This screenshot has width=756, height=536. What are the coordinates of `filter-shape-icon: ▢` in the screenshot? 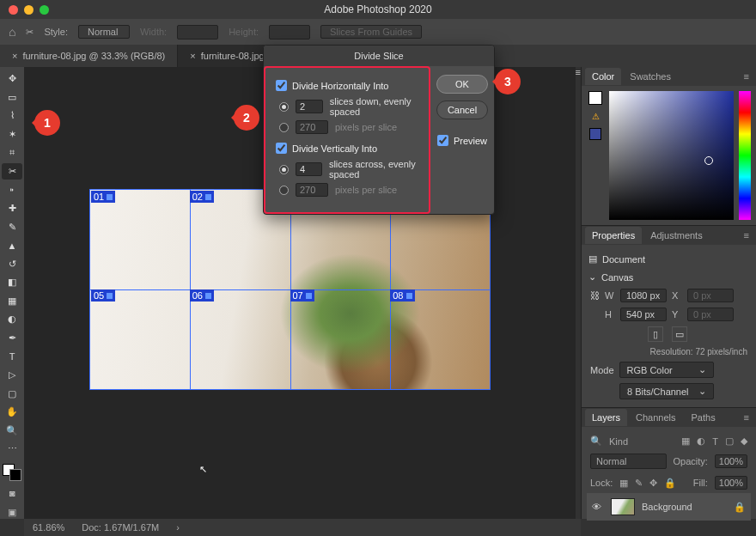 It's located at (729, 442).